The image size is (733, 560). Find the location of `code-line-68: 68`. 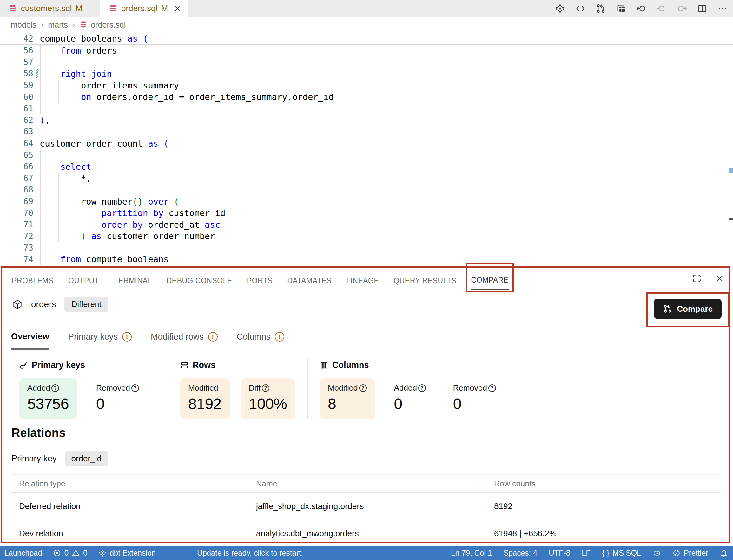

code-line-68: 68 is located at coordinates (366, 190).